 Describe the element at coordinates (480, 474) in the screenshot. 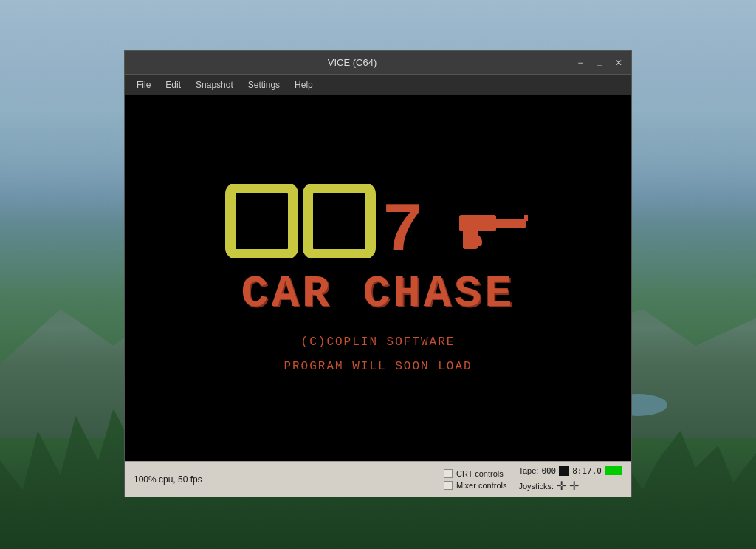

I see `crt-controls-label: CRT controls` at that location.